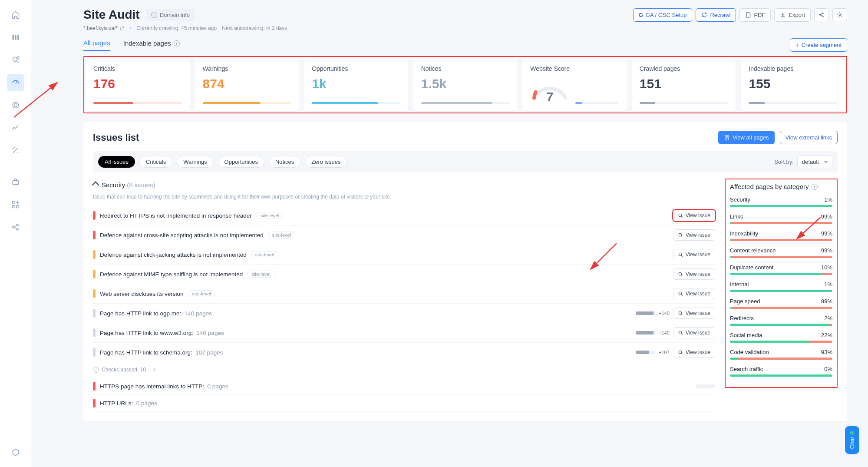 The height and width of the screenshot is (467, 868). I want to click on settings-icon-button, so click(840, 15).